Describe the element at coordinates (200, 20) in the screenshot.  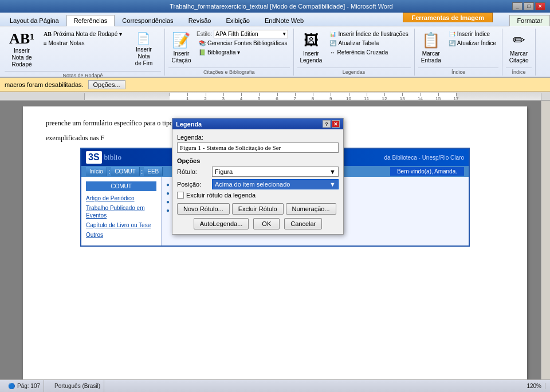
I see `tab-revisao: Revisão` at that location.